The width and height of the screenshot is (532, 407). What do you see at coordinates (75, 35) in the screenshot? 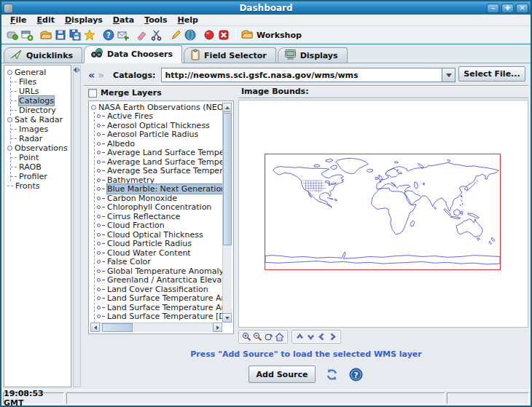
I see `save-as-icon` at bounding box center [75, 35].